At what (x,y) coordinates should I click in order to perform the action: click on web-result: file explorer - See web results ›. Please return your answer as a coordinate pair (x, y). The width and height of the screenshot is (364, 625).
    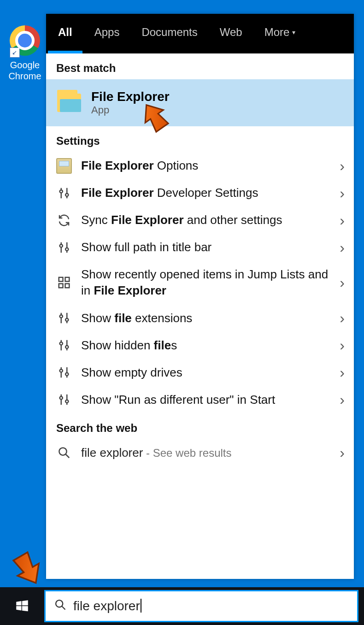
    Looking at the image, I should click on (200, 453).